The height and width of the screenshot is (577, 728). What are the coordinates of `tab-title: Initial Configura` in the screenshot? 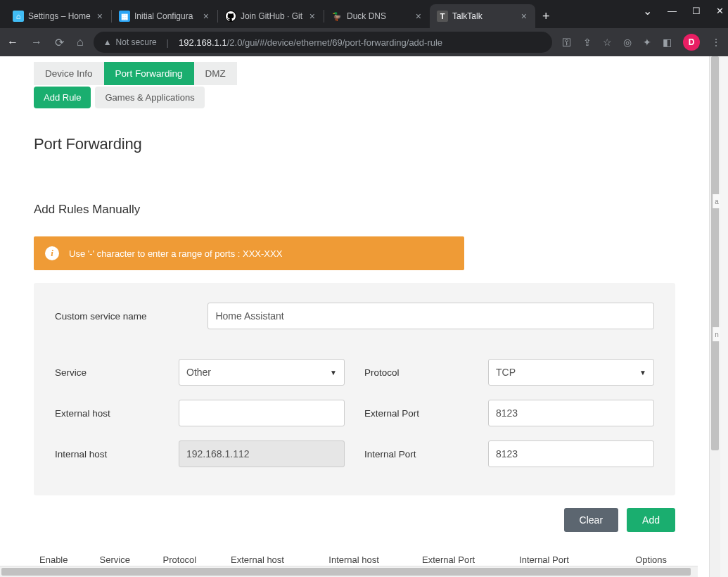 It's located at (166, 16).